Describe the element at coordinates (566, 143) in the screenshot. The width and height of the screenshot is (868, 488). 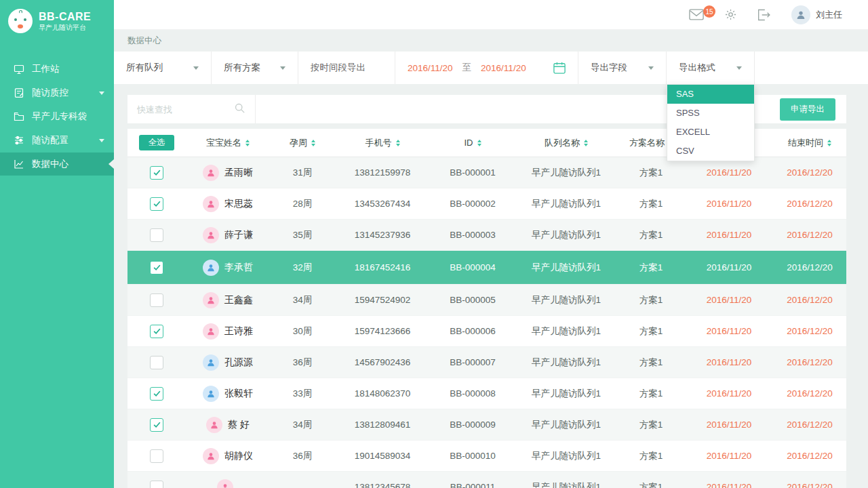
I see `column-header-queue: 队列名称` at that location.